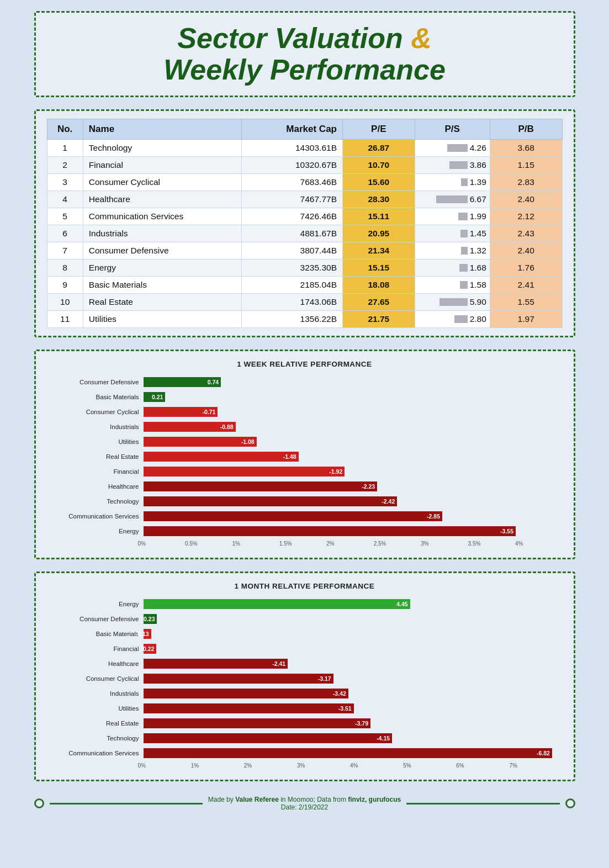 This screenshot has height=868, width=609. Describe the element at coordinates (244, 472) in the screenshot. I see `bar-fill: -1.92` at that location.